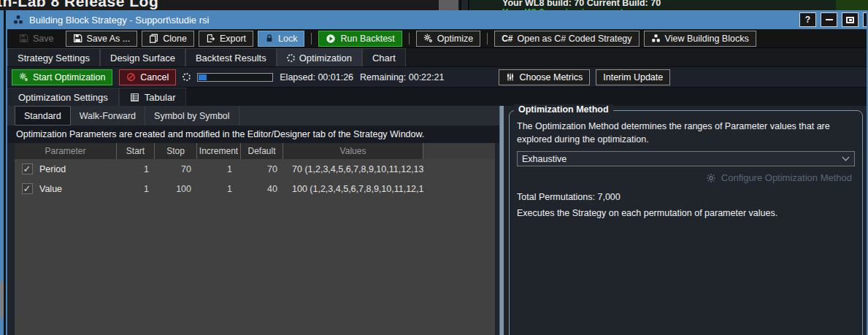  What do you see at coordinates (269, 38) in the screenshot?
I see `lock-icon` at bounding box center [269, 38].